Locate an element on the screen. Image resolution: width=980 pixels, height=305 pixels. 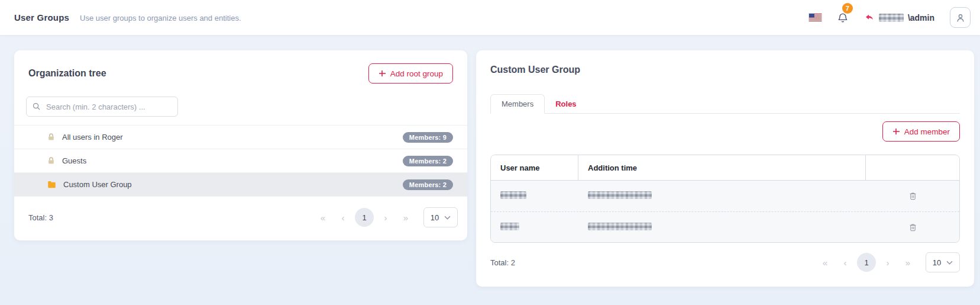
members-pagination-controls: « ‹ 1 › » 10 is located at coordinates (888, 262).